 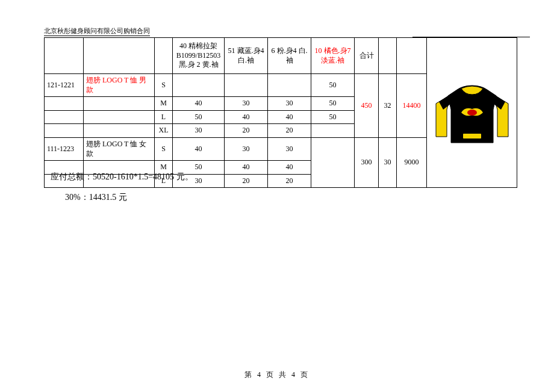 I want to click on header-variant-3: 6 粉.身4 白.袖, so click(x=290, y=56).